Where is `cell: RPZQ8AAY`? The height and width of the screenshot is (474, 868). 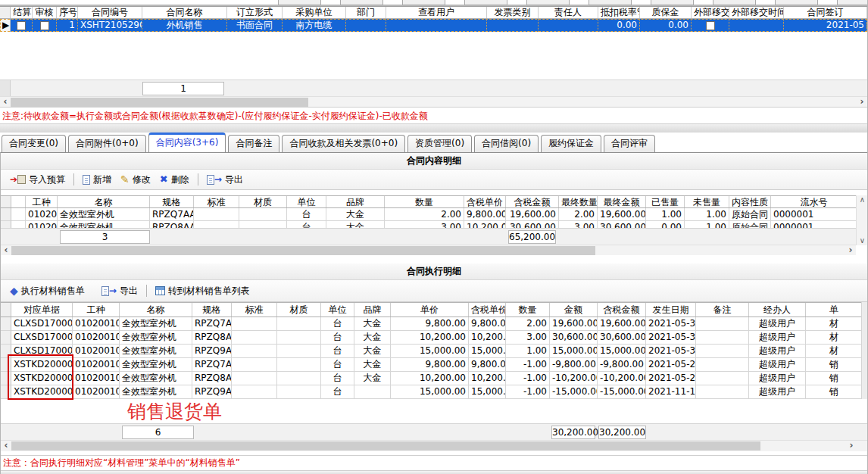
cell: RPZQ8AAY is located at coordinates (212, 338).